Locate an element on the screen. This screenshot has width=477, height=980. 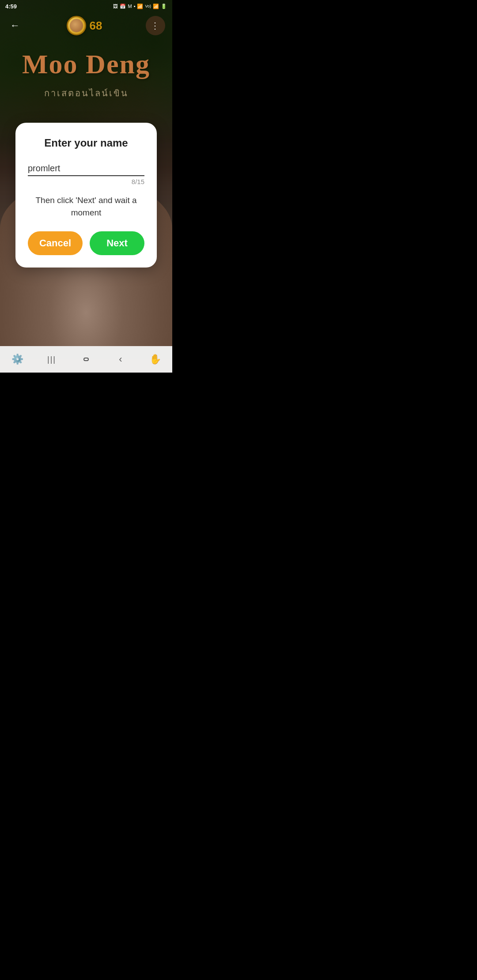
bottom-nav: ⚙️ ||| ‹ ✋ is located at coordinates (86, 359).